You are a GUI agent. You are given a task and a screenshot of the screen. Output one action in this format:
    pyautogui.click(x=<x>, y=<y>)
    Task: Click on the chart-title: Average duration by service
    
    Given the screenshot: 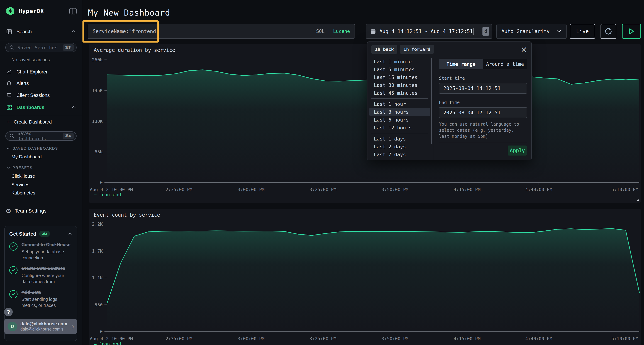 What is the action you would take?
    pyautogui.click(x=134, y=50)
    